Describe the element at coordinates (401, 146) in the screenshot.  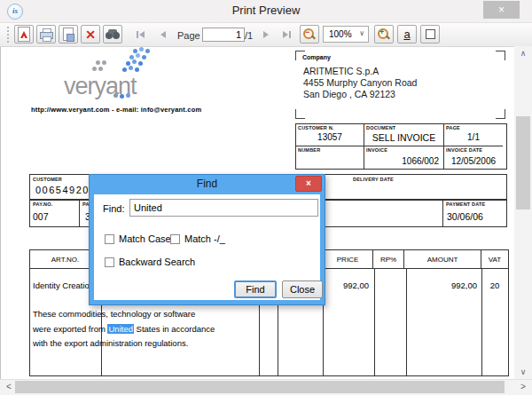
I see `invoice-meta-grid: CUSTOMER N. 13057 DOCUMENT SELL INVOICE …` at that location.